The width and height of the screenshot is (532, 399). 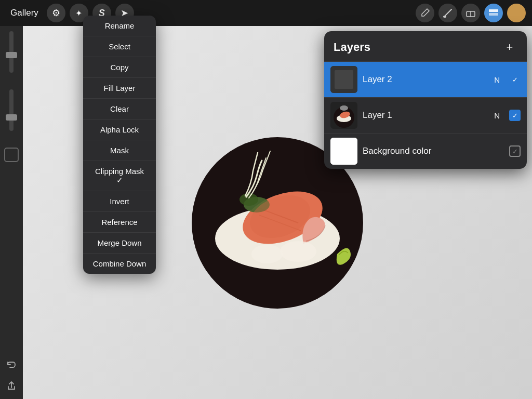 I want to click on wrench-icon: ⚙, so click(x=56, y=13).